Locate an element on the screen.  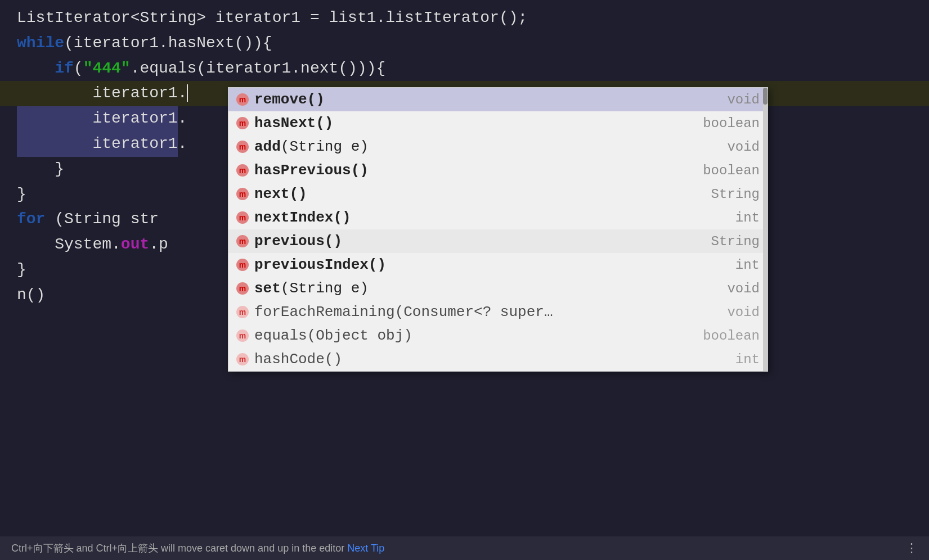
method-name: next() is located at coordinates (473, 194).